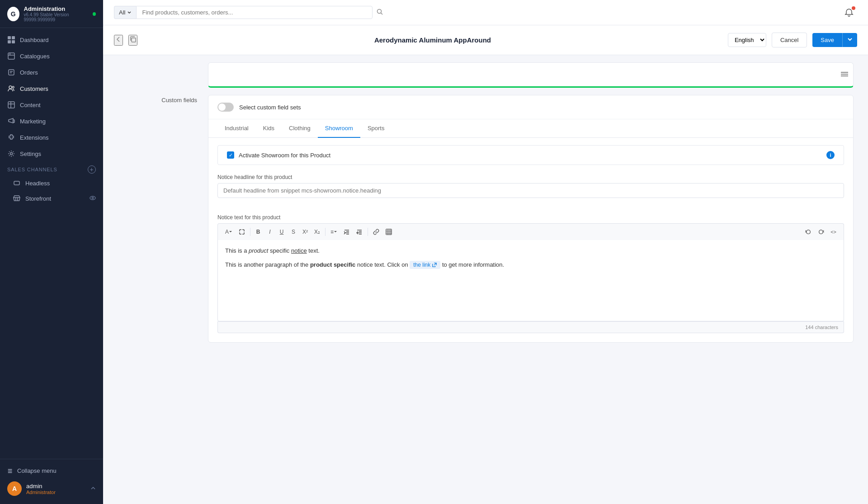 Image resolution: width=868 pixels, height=504 pixels. What do you see at coordinates (52, 89) in the screenshot?
I see `sidebar-item-customers: Customers` at bounding box center [52, 89].